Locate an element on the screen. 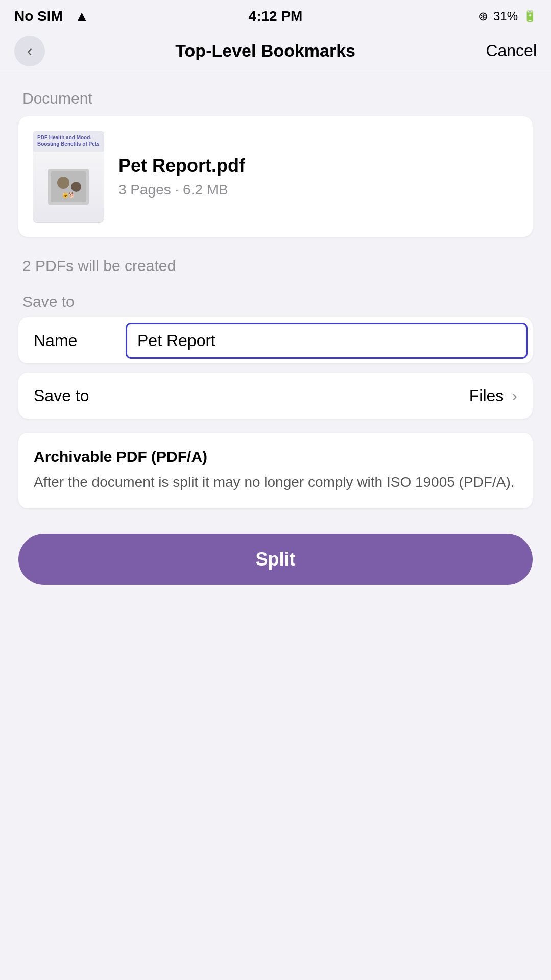 The image size is (551, 980). battery-icon: 🔋 is located at coordinates (530, 16).